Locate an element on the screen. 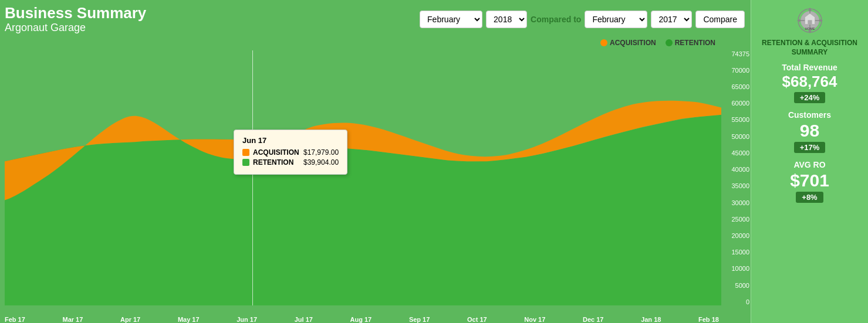  x-label-nov17: Nov 17 is located at coordinates (535, 319).